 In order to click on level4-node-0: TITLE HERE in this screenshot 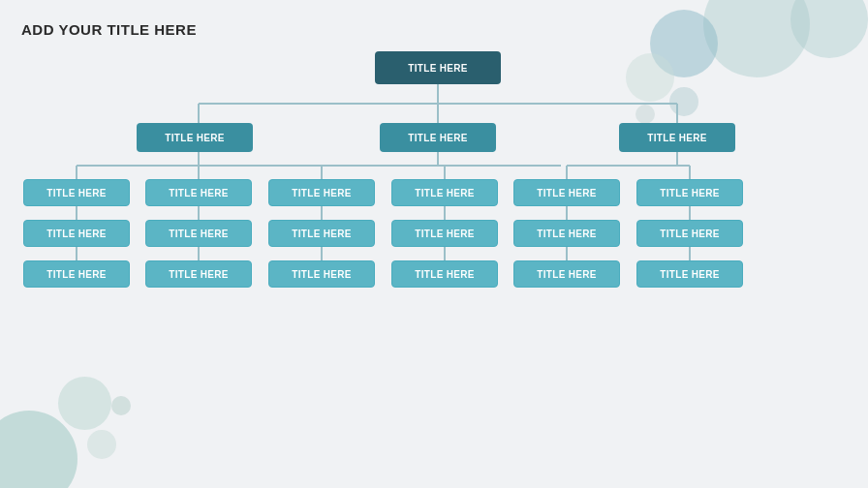, I will do `click(77, 233)`.